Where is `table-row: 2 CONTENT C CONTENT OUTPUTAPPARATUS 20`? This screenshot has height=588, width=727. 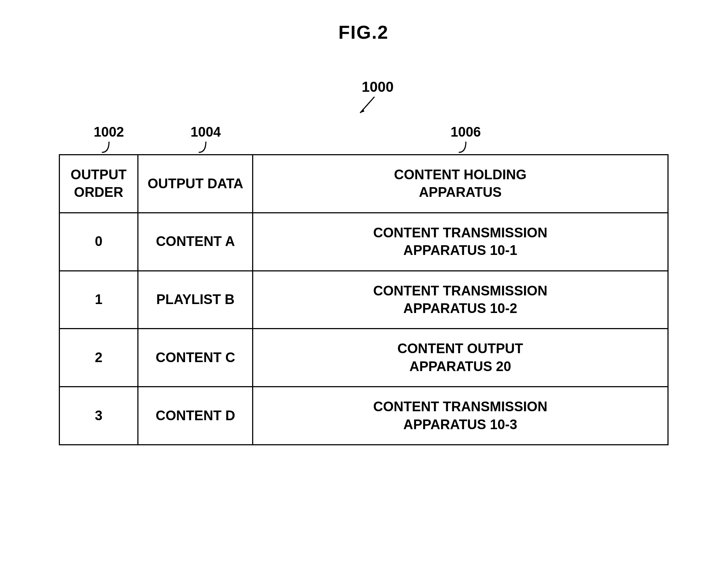 table-row: 2 CONTENT C CONTENT OUTPUTAPPARATUS 20 is located at coordinates (364, 358).